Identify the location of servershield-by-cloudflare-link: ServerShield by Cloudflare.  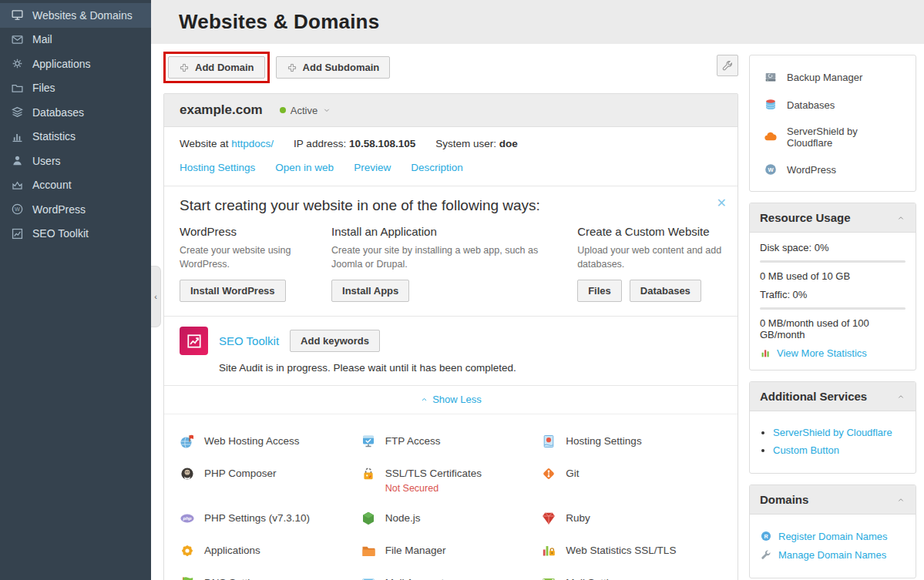
(832, 433).